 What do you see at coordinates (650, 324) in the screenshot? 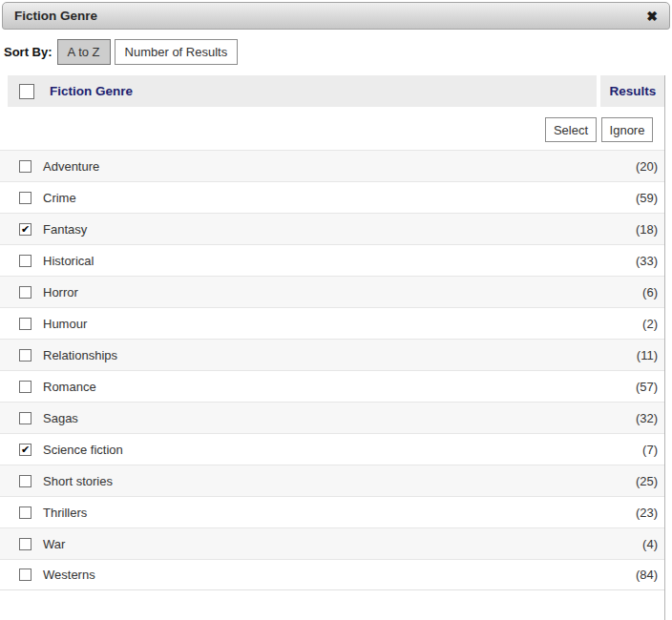
I see `genre-result-count: (2)` at bounding box center [650, 324].